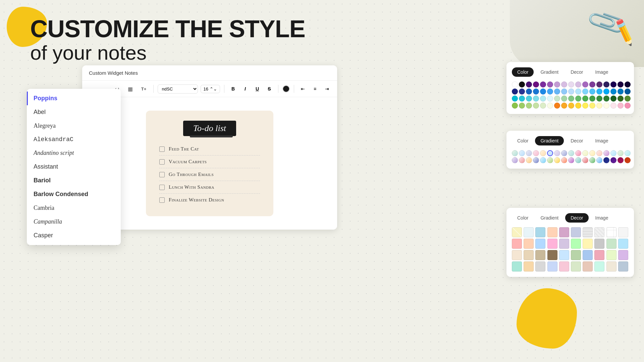 This screenshot has width=644, height=362. What do you see at coordinates (245, 89) in the screenshot?
I see `italic-button: I` at bounding box center [245, 89].